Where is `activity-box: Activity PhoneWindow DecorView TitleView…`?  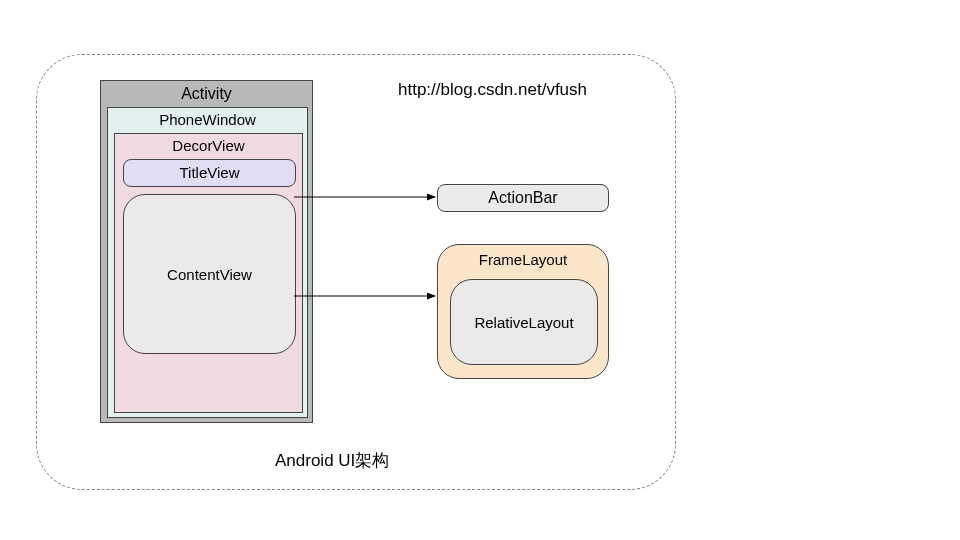 activity-box: Activity PhoneWindow DecorView TitleView… is located at coordinates (206, 252).